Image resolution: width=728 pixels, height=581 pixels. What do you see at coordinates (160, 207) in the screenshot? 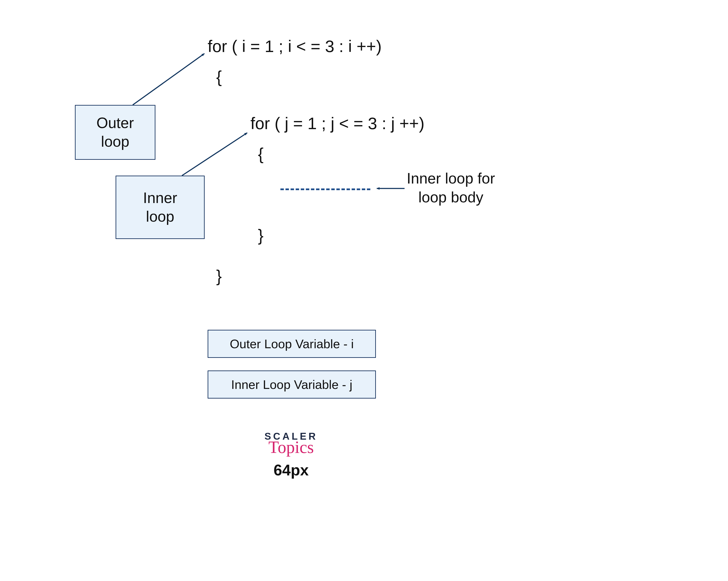
I see `inner-loop-label-box: Inner loop` at bounding box center [160, 207].